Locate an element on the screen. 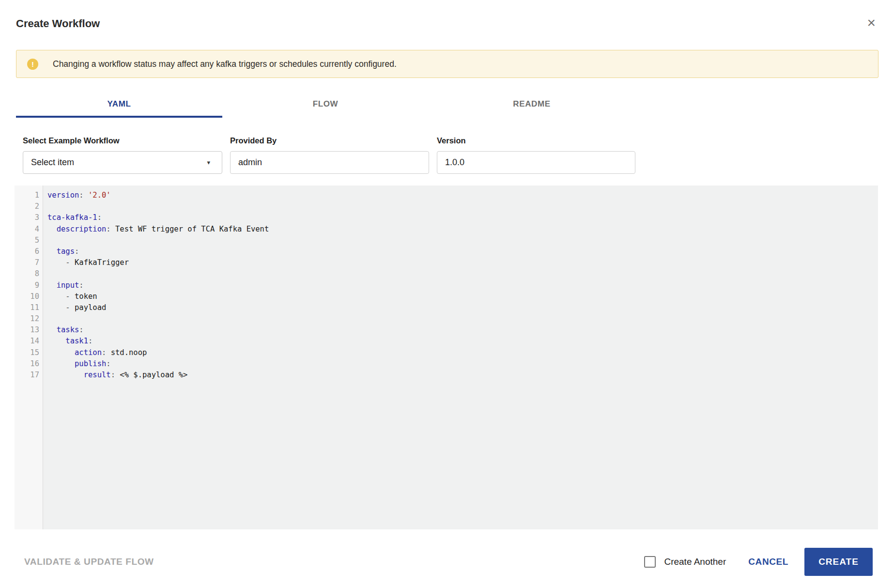 Image resolution: width=894 pixels, height=588 pixels. code-line: - token is located at coordinates (463, 296).